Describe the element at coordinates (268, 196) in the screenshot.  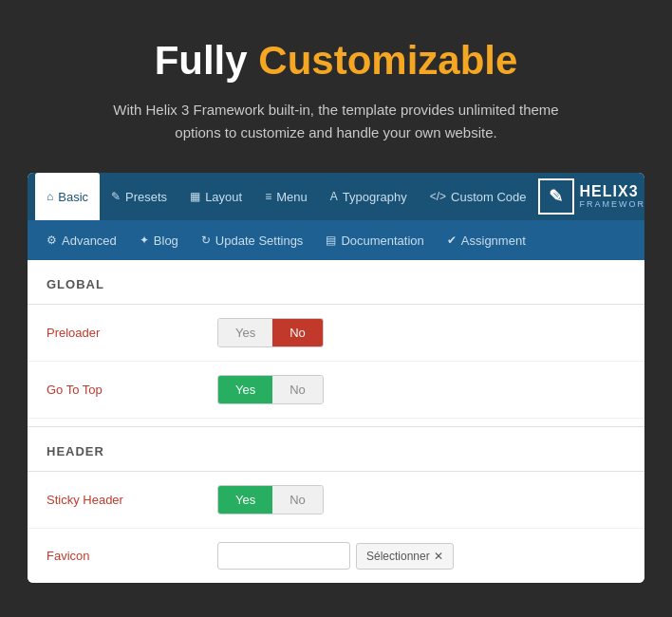
I see `menu-icon: ≡` at that location.